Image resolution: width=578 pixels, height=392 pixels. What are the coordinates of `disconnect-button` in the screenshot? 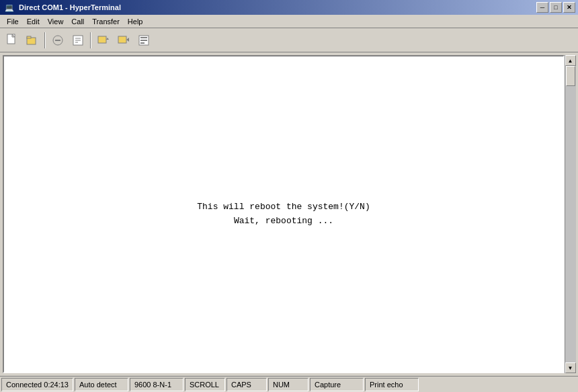 It's located at (58, 40).